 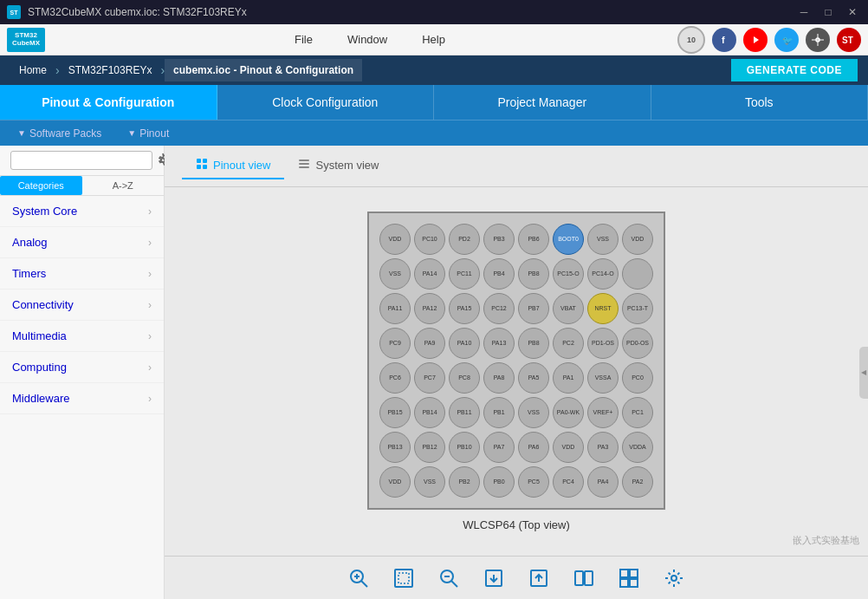 What do you see at coordinates (568, 239) in the screenshot?
I see `chip-pin: BOOT0` at bounding box center [568, 239].